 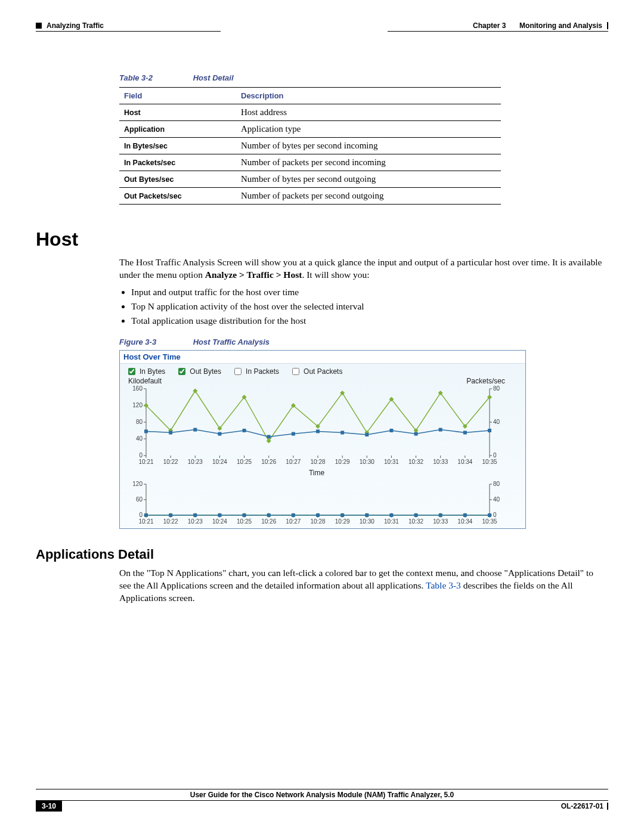 I want to click on checkbox-in-packets, so click(x=238, y=371).